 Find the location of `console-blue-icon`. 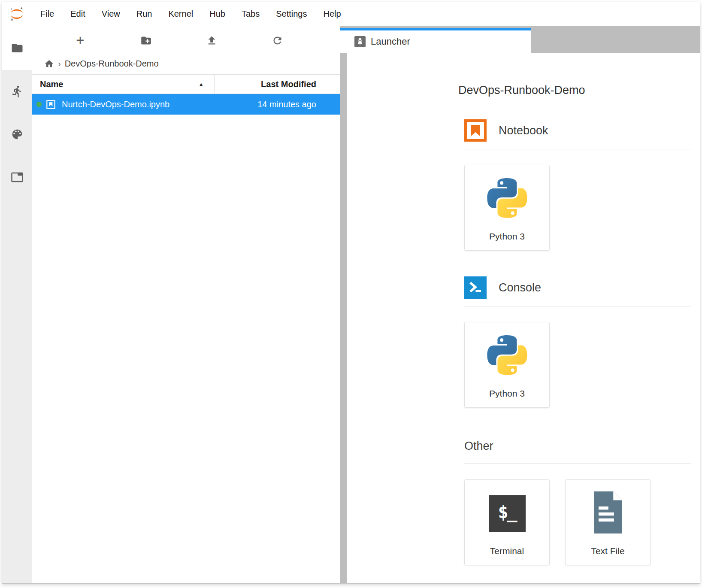

console-blue-icon is located at coordinates (476, 288).